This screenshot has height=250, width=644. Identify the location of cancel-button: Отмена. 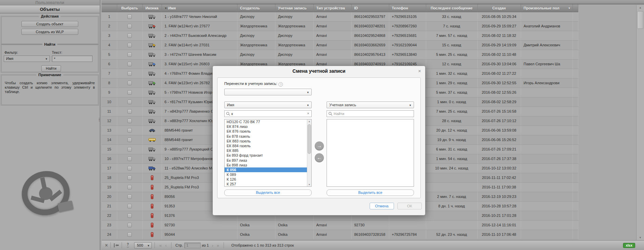
(382, 206).